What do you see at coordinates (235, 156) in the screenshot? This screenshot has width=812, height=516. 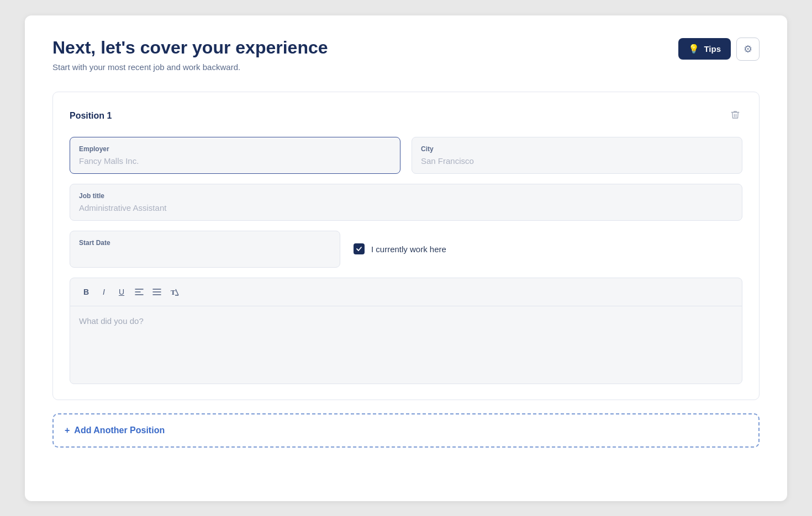 I see `employer-field: Employer` at bounding box center [235, 156].